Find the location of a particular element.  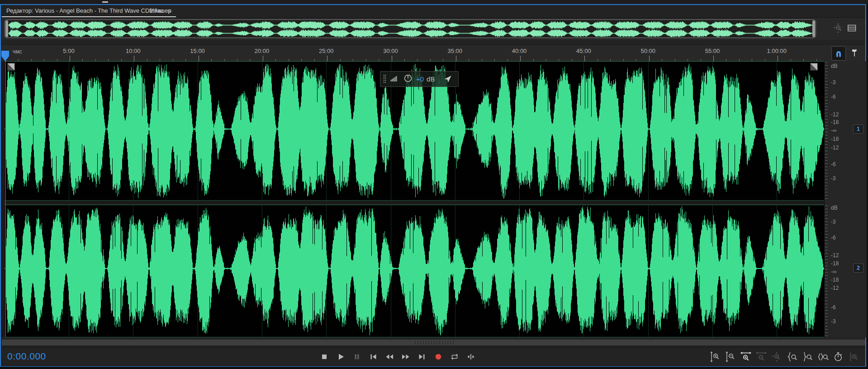

ruler-time-label: 30:00 is located at coordinates (391, 51).